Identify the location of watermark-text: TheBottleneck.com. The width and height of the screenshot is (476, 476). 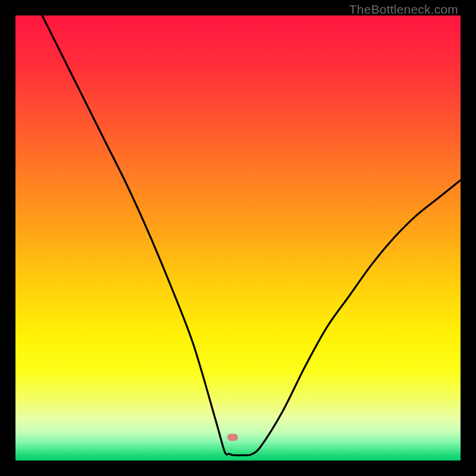
(403, 10).